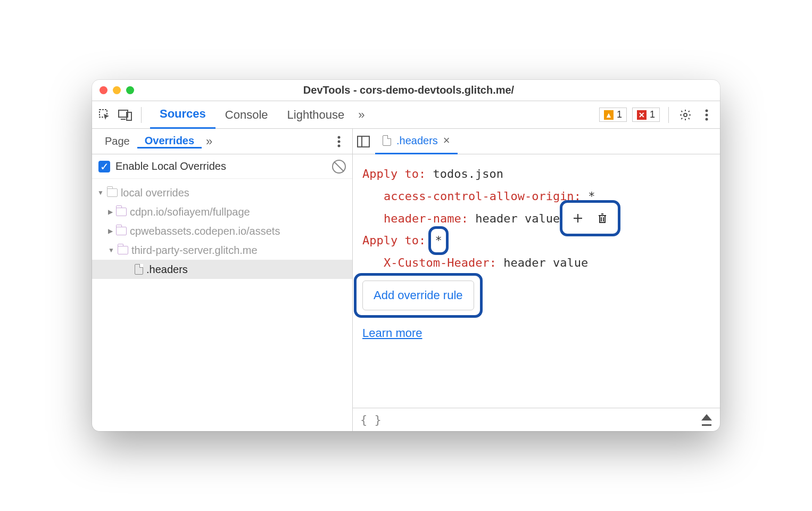 Image resolution: width=812 pixels, height=511 pixels. What do you see at coordinates (117, 90) in the screenshot?
I see `traffic-lights` at bounding box center [117, 90].